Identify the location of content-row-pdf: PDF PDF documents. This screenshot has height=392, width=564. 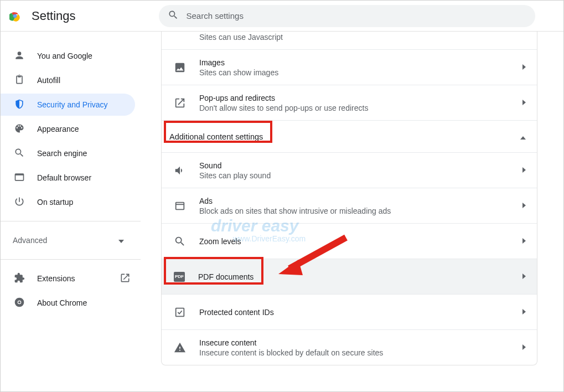
(349, 276).